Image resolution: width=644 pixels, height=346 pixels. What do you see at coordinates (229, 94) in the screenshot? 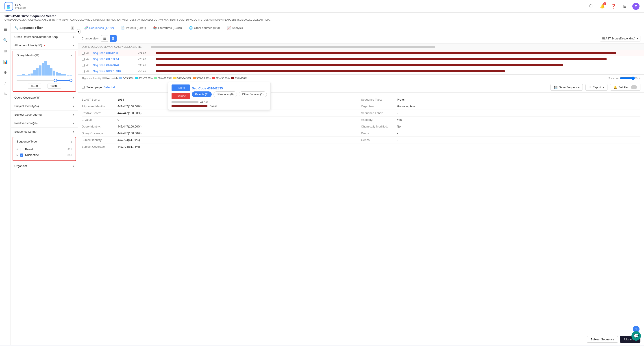
I see `popup-tabs: Patents (1) Literatures (0) Other Source…` at bounding box center [229, 94].